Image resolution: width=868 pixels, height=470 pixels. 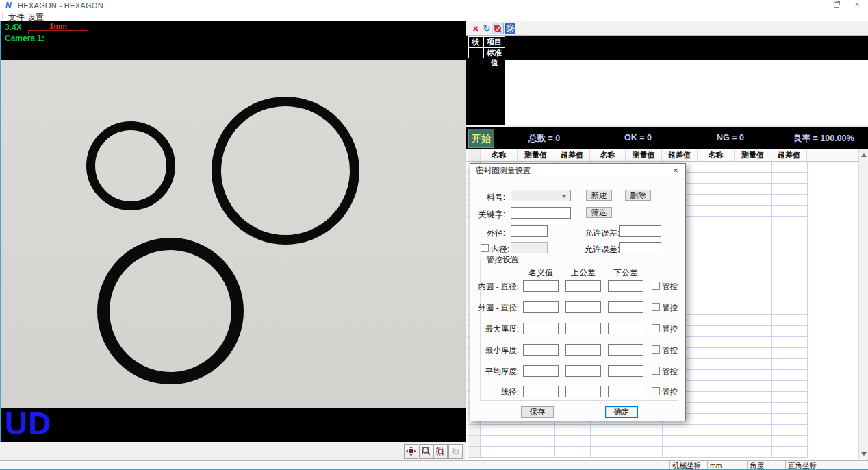 What do you see at coordinates (583, 329) in the screenshot?
I see `max-thickness-upper-input` at bounding box center [583, 329].